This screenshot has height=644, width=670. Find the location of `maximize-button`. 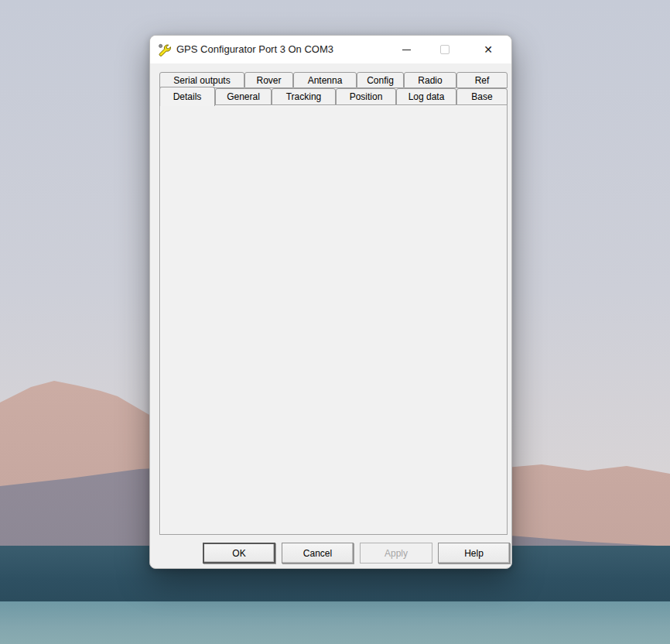

maximize-button is located at coordinates (445, 50).